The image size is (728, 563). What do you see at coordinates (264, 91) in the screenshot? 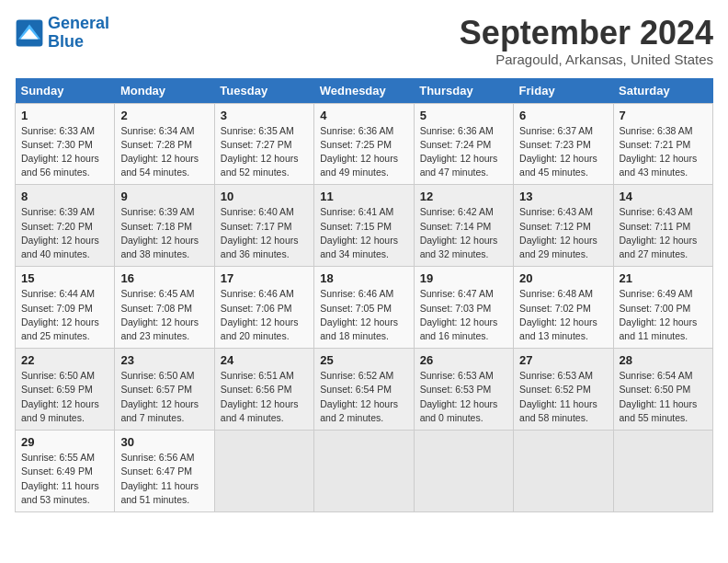
I see `col-tuesday: Tuesday` at bounding box center [264, 91].